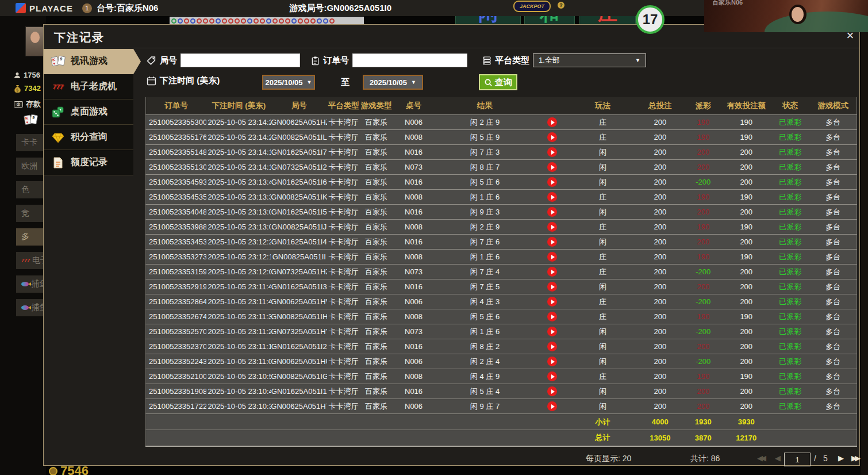 Image resolution: width=868 pixels, height=475 pixels. What do you see at coordinates (414, 227) in the screenshot?
I see `cell-table: N008` at bounding box center [414, 227].